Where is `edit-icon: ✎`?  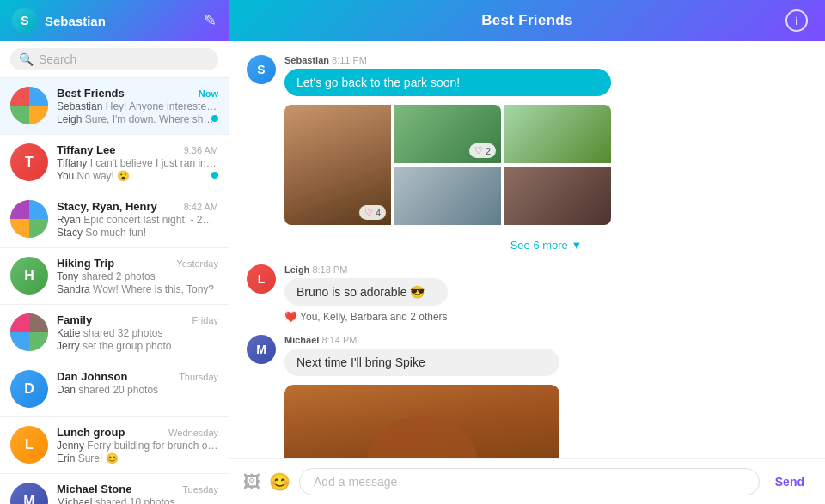
edit-icon: ✎ is located at coordinates (210, 21).